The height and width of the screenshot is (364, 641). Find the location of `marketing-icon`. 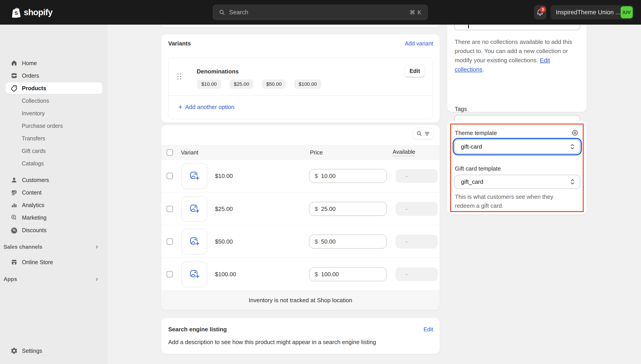

marketing-icon is located at coordinates (14, 218).